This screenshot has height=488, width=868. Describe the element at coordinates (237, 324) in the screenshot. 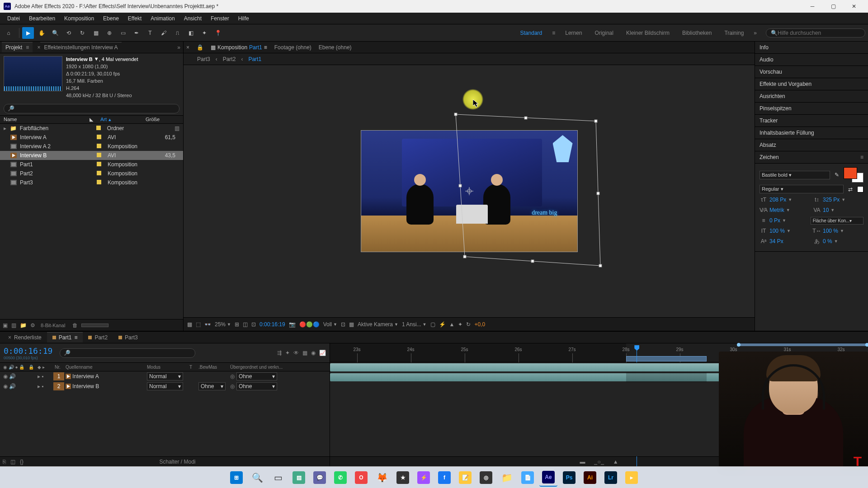

I see `resolution-icon: ⊞` at that location.